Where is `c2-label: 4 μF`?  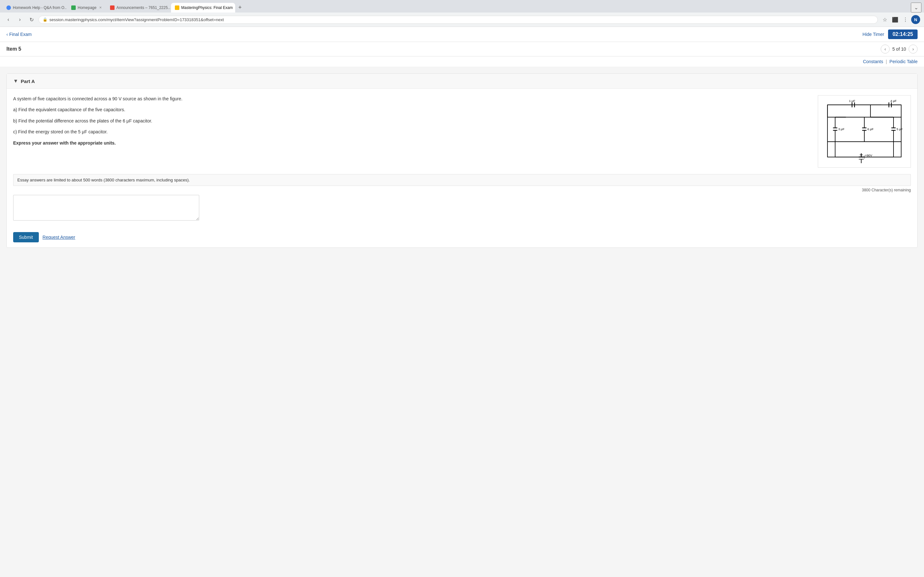 c2-label: 4 μF is located at coordinates (893, 101).